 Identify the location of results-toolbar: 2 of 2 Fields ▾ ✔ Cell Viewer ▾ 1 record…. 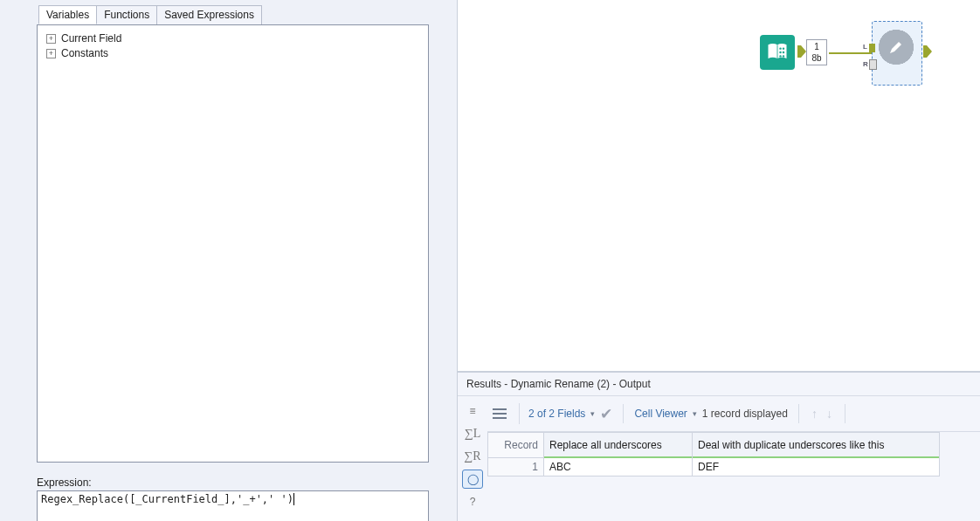
(734, 414).